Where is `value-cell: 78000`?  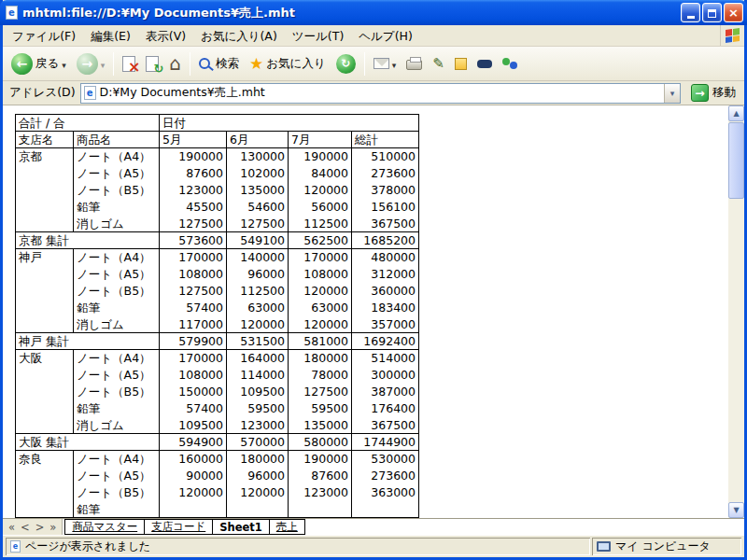
value-cell: 78000 is located at coordinates (320, 375).